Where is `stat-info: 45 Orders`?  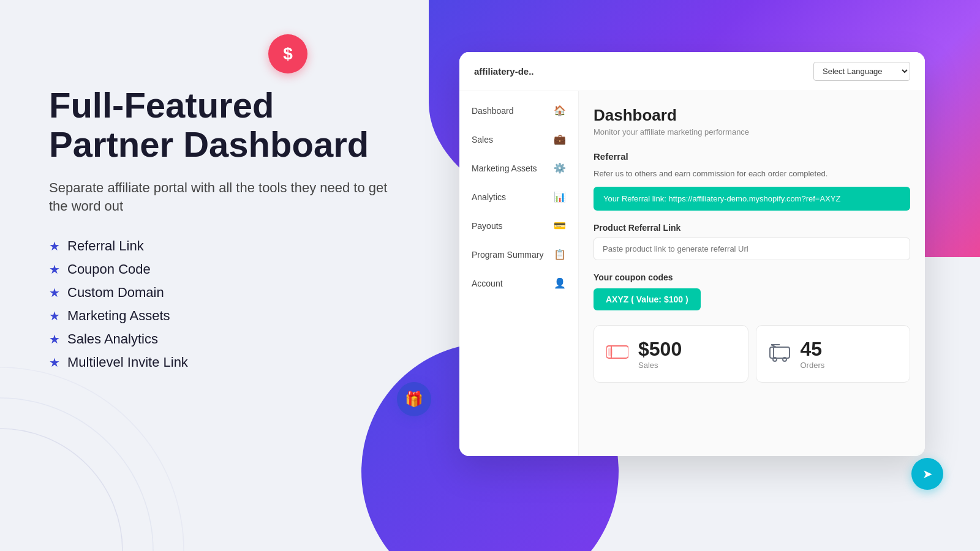 stat-info: 45 Orders is located at coordinates (813, 354).